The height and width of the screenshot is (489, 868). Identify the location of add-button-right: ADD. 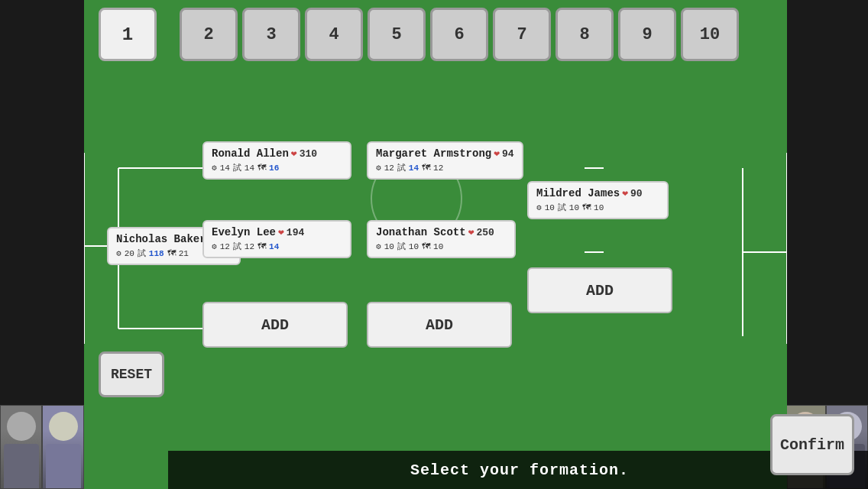
(600, 290).